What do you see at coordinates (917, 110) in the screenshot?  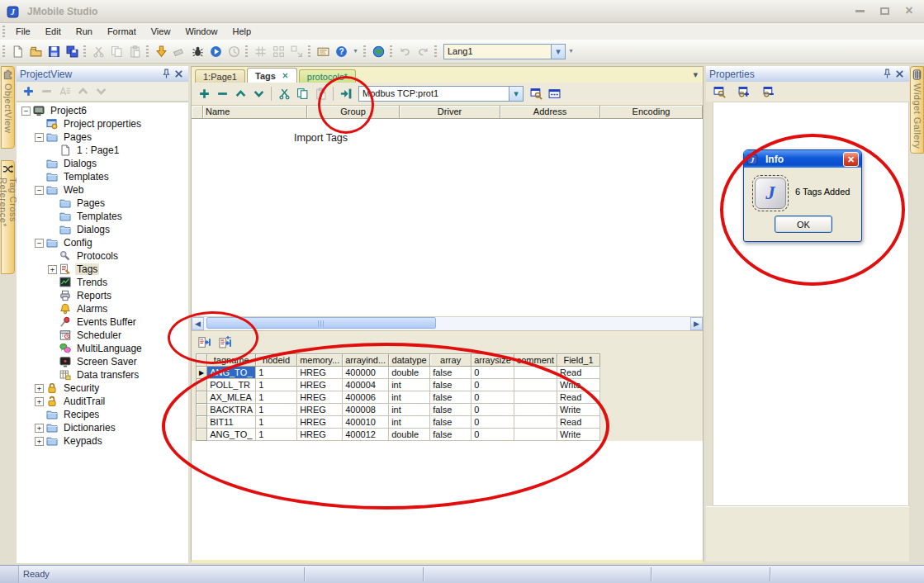 I see `right-tab-widget-gallery: Widget Gallery` at bounding box center [917, 110].